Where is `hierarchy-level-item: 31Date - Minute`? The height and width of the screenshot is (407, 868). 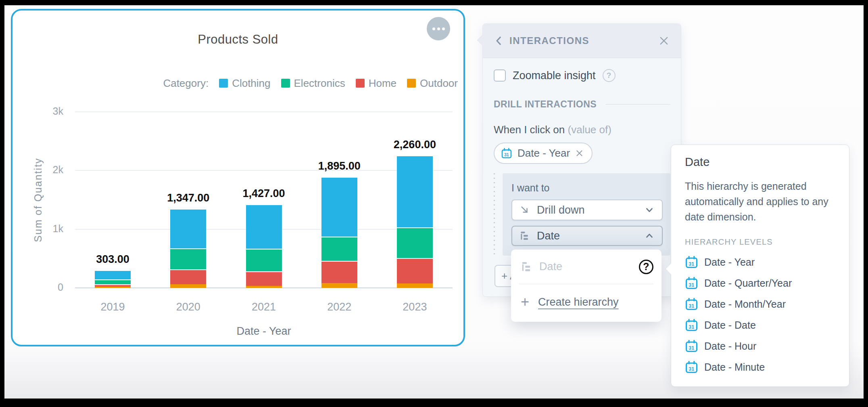
hierarchy-level-item: 31Date - Minute is located at coordinates (760, 367).